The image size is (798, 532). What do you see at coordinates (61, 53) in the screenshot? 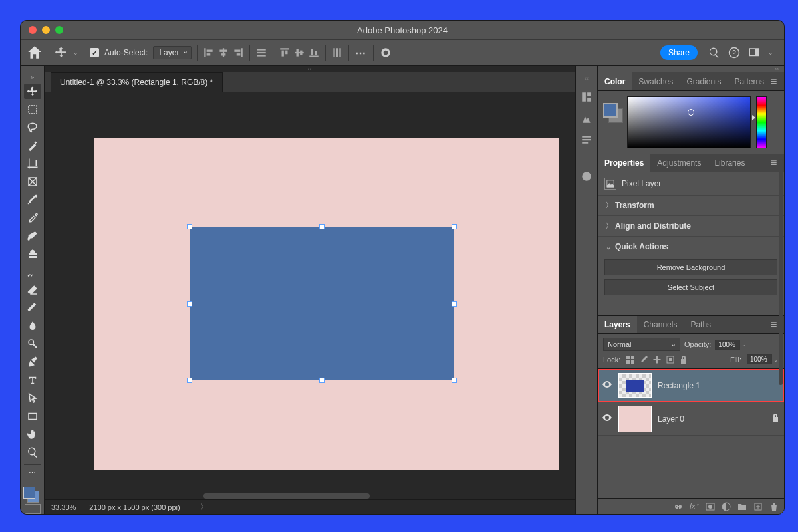
I see `move-tool-icon` at bounding box center [61, 53].